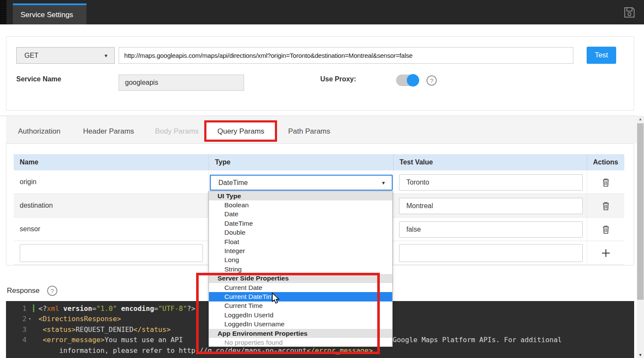 The image size is (644, 358). Describe the element at coordinates (641, 237) in the screenshot. I see `vertical-scrollbar: ▲ ▼` at that location.